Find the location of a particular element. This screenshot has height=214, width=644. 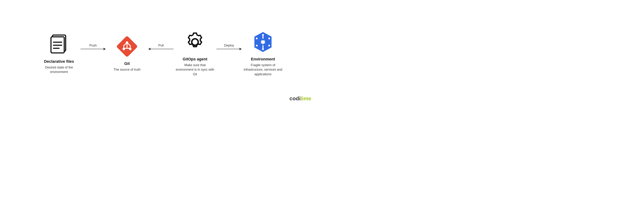

deploy-arrow-line is located at coordinates (229, 49).